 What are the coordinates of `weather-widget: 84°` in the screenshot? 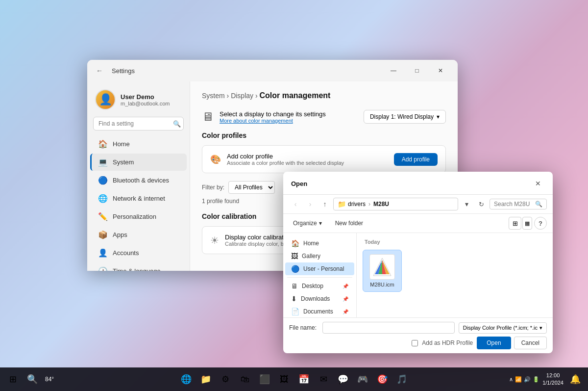 It's located at (49, 379).